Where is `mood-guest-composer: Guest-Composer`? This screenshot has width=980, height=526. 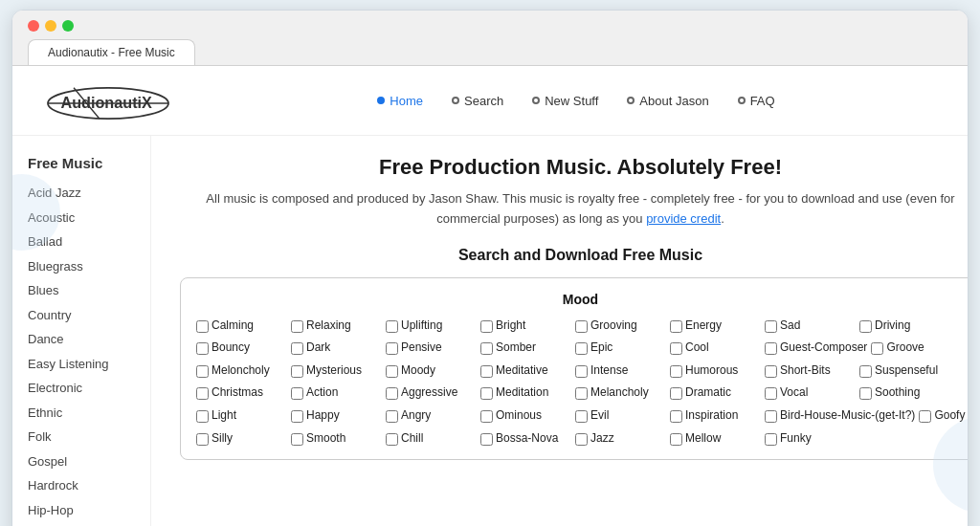
mood-guest-composer: Guest-Composer is located at coordinates (815, 348).